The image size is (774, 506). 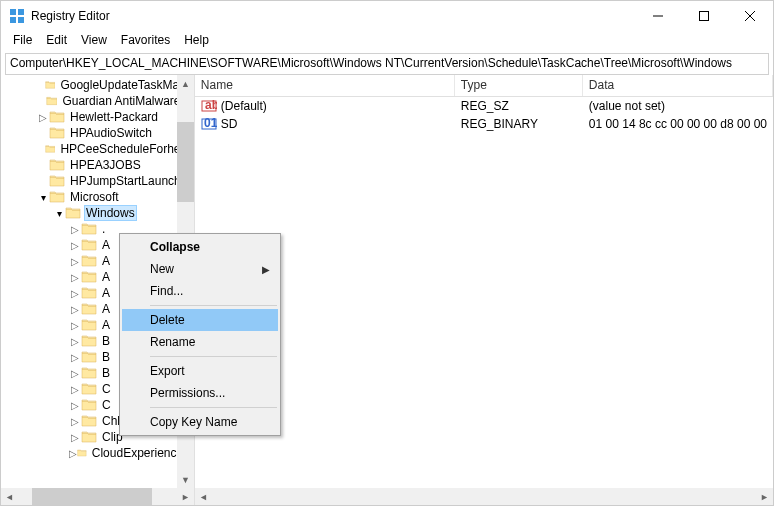 What do you see at coordinates (484, 124) in the screenshot?
I see `table-row: 011SDREG_BINARY01 00 14 8c cc 00 00 00 d…` at bounding box center [484, 124].